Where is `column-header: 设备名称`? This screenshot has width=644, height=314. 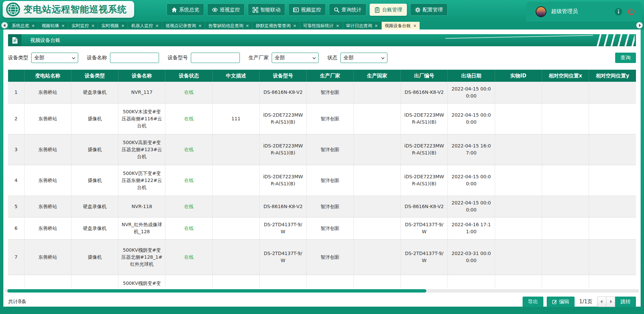 column-header: 设备名称 is located at coordinates (142, 76).